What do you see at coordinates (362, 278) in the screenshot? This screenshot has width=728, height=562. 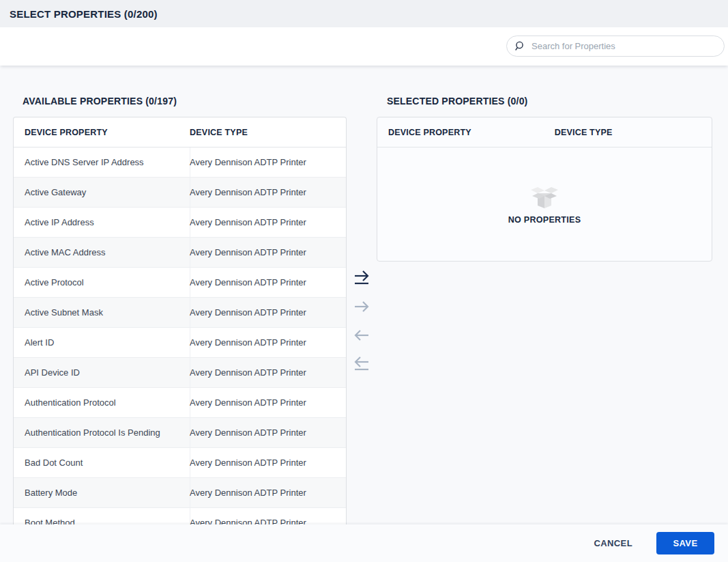 I see `double-arrow-right-icon` at bounding box center [362, 278].